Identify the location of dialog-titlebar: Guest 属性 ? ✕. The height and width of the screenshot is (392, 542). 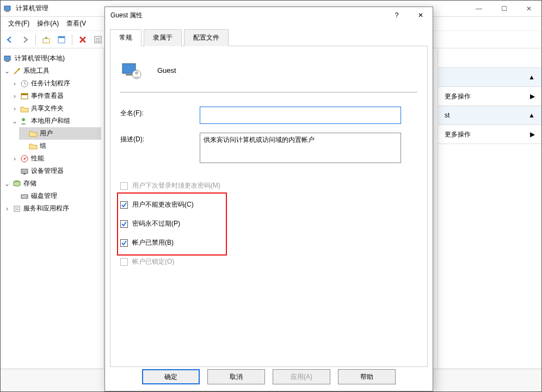
(269, 15).